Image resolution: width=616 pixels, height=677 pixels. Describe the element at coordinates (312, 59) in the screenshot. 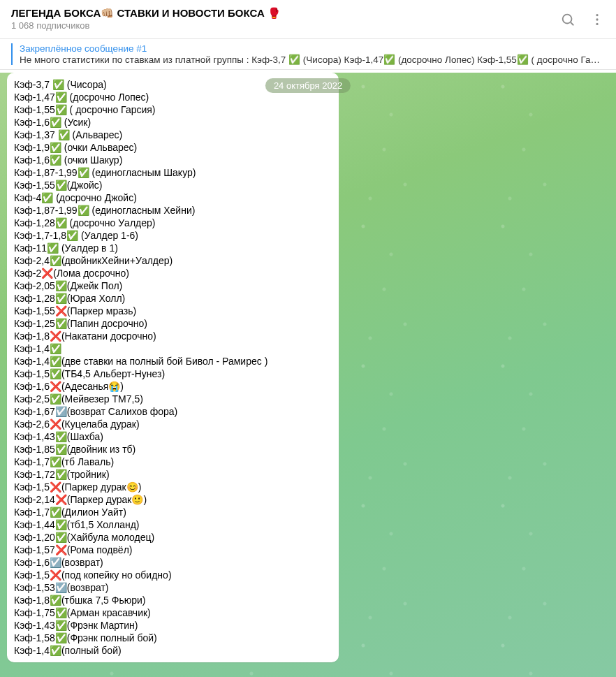

I see `pinned-text: Не много статистики по ставкам из платно…` at that location.